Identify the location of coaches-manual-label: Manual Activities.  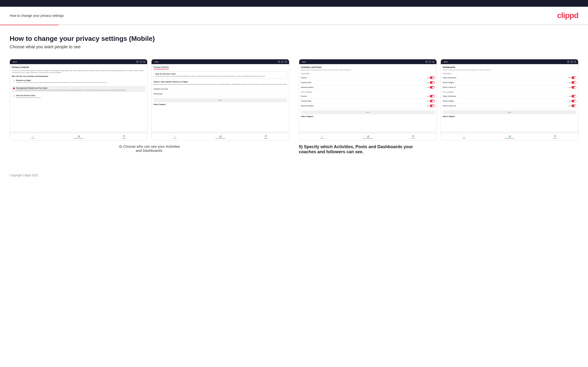
(307, 87).